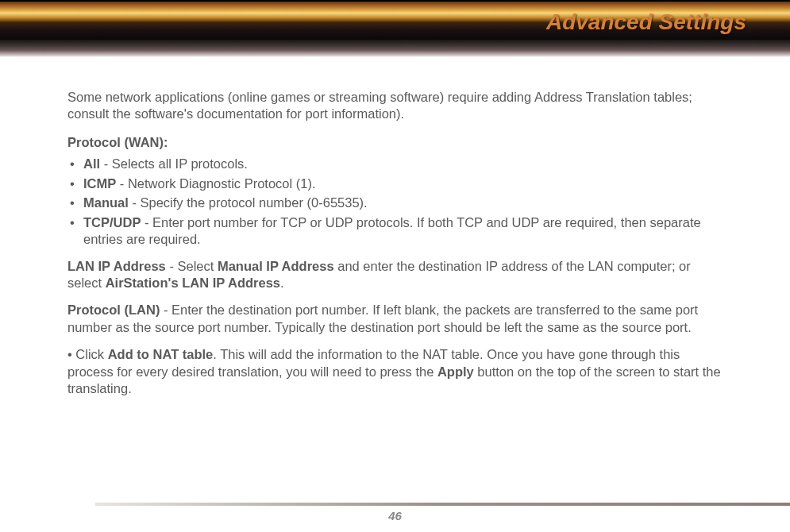  Describe the element at coordinates (395, 516) in the screenshot. I see `page-number: 46` at that location.